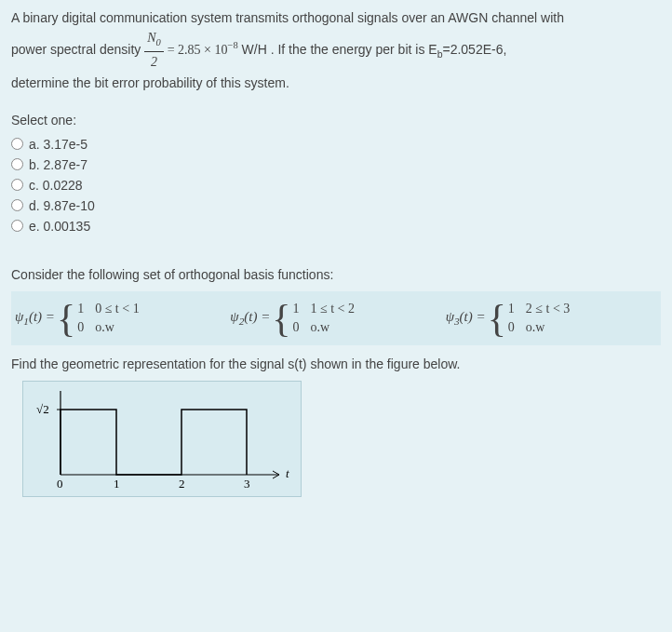 This screenshot has height=632, width=672. I want to click on option-d-label: d. 9.87e-10, so click(61, 206).